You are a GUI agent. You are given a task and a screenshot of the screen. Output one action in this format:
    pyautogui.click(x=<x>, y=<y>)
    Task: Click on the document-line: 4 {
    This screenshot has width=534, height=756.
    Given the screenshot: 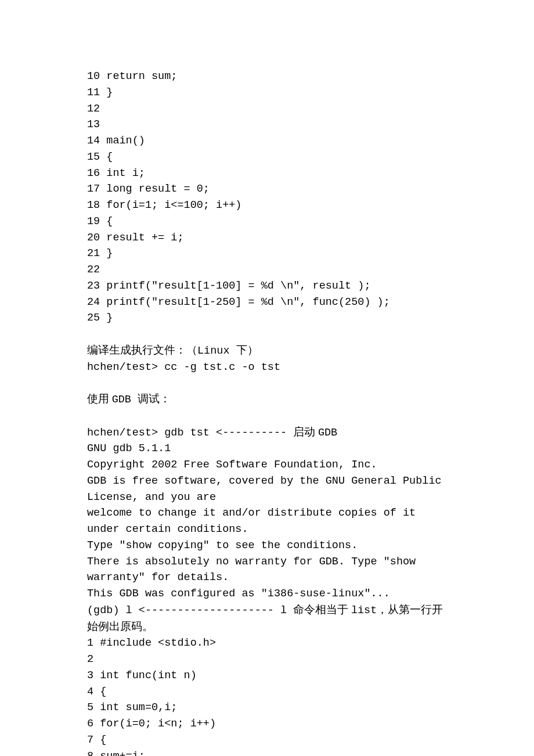 What is the action you would take?
    pyautogui.click(x=267, y=692)
    